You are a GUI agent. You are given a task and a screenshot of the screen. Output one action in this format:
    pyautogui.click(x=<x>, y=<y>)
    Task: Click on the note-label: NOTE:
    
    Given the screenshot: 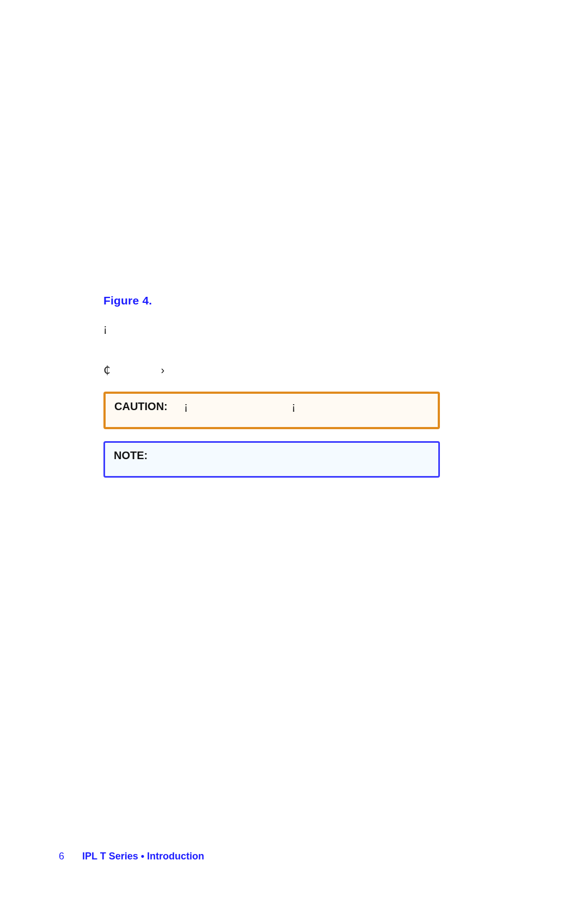 What is the action you would take?
    pyautogui.click(x=131, y=455)
    